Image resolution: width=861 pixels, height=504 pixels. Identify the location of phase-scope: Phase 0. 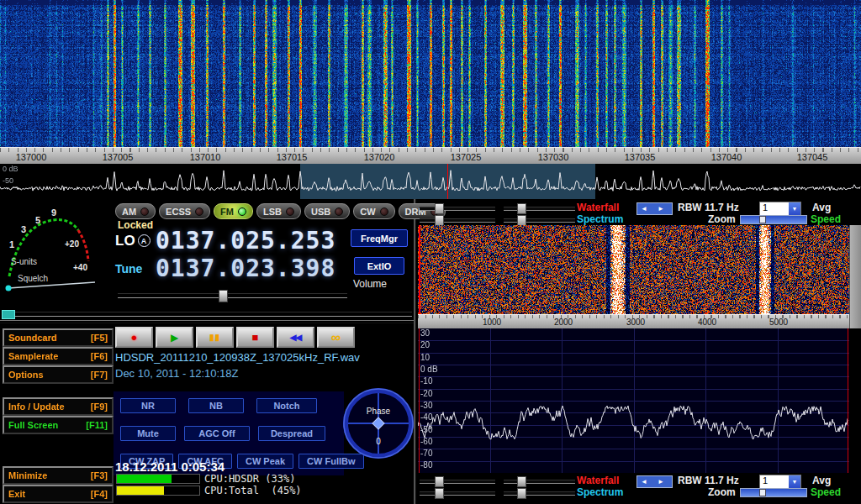
(378, 423).